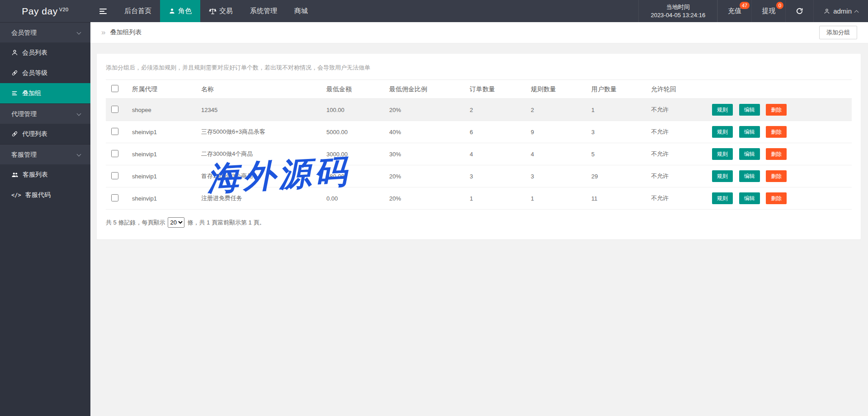 The width and height of the screenshot is (868, 416). I want to click on recharge-button: 充值 47, so click(734, 11).